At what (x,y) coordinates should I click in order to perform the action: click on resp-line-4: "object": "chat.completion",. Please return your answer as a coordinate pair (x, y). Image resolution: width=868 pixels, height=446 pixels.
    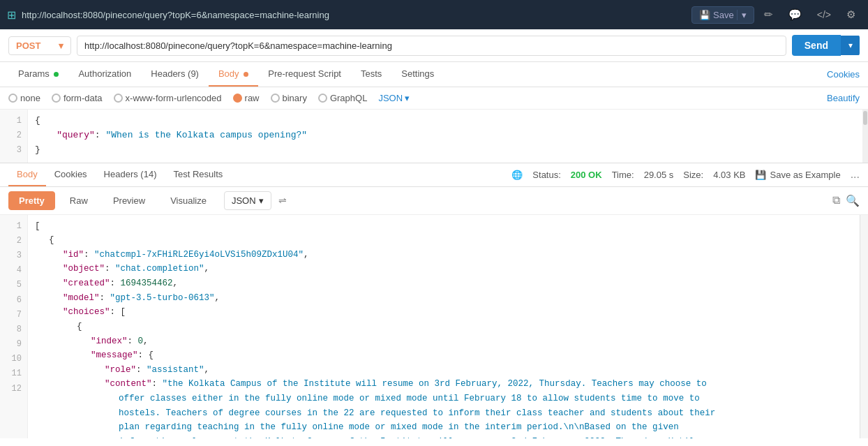
    Looking at the image, I should click on (445, 269).